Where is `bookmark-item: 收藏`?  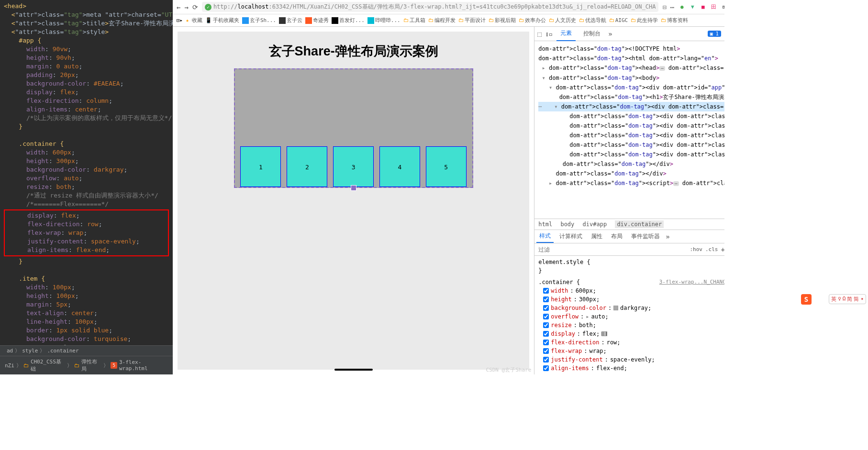
bookmark-item: 收藏 is located at coordinates (197, 20).